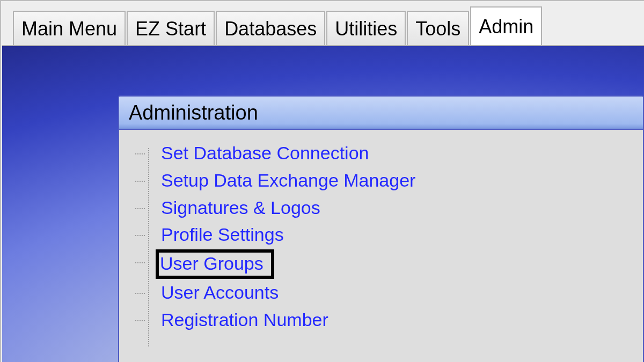  What do you see at coordinates (386, 153) in the screenshot?
I see `tree-item-set-database-connection: Set Database Connection` at bounding box center [386, 153].